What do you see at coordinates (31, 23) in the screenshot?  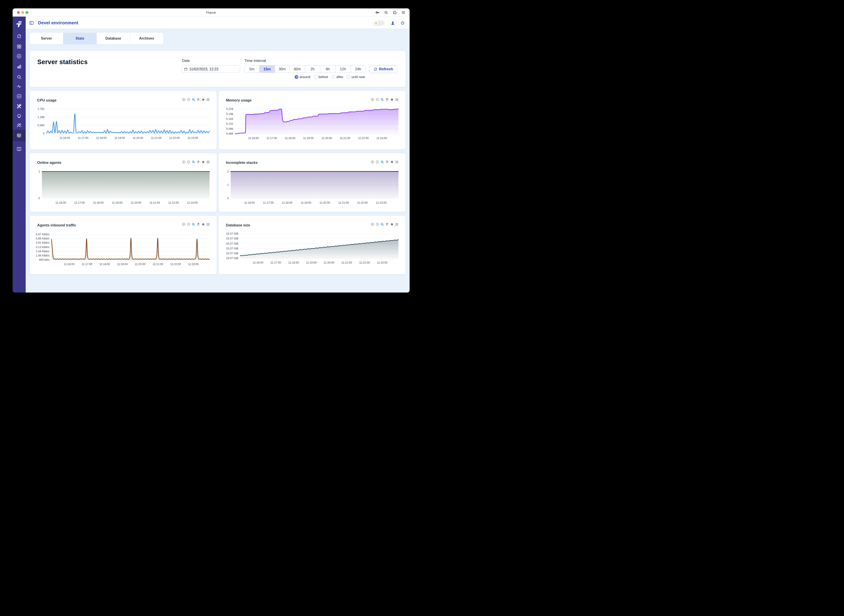 I see `sidebar-toggle-icon` at bounding box center [31, 23].